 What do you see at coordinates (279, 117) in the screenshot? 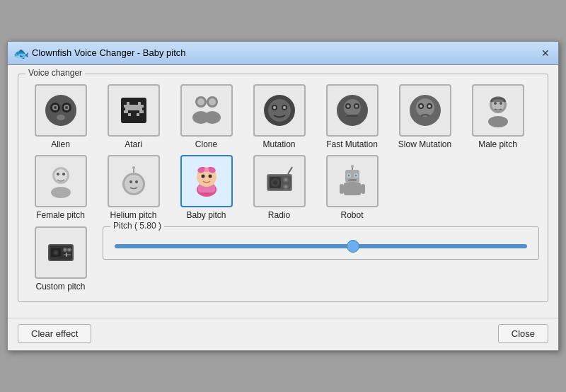
I see `mutation-item: Mutation` at bounding box center [279, 117].